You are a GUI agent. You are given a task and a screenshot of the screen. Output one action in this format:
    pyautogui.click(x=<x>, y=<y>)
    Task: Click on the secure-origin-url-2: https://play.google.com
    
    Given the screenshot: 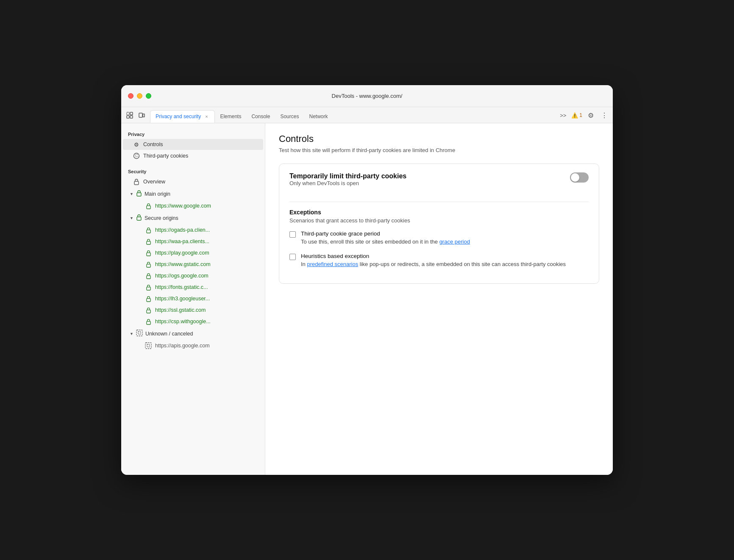 What is the action you would take?
    pyautogui.click(x=182, y=253)
    